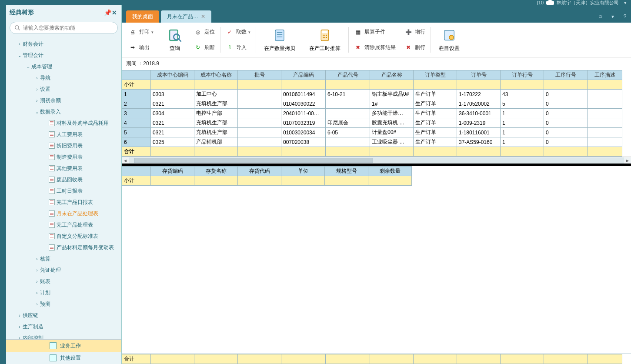 This screenshot has height=364, width=631. Describe the element at coordinates (628, 160) in the screenshot. I see `scroll-right-icon: ▸` at that location.